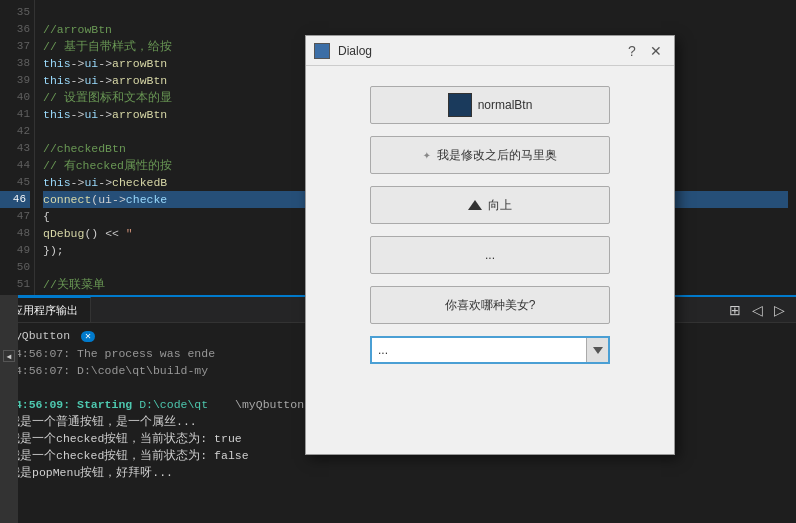 The width and height of the screenshot is (796, 523). Describe the element at coordinates (490, 350) in the screenshot. I see `combo-box: ...` at that location.